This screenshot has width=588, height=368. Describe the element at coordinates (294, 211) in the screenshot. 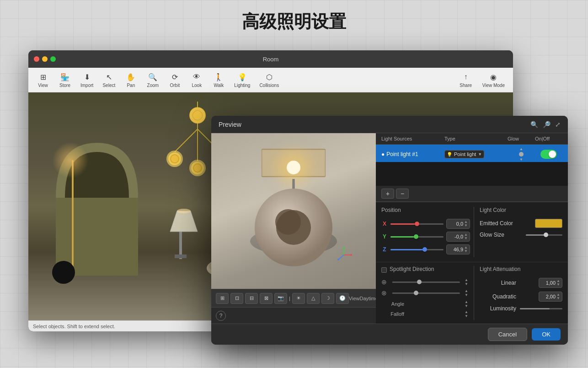

I see `preview-viewport` at that location.